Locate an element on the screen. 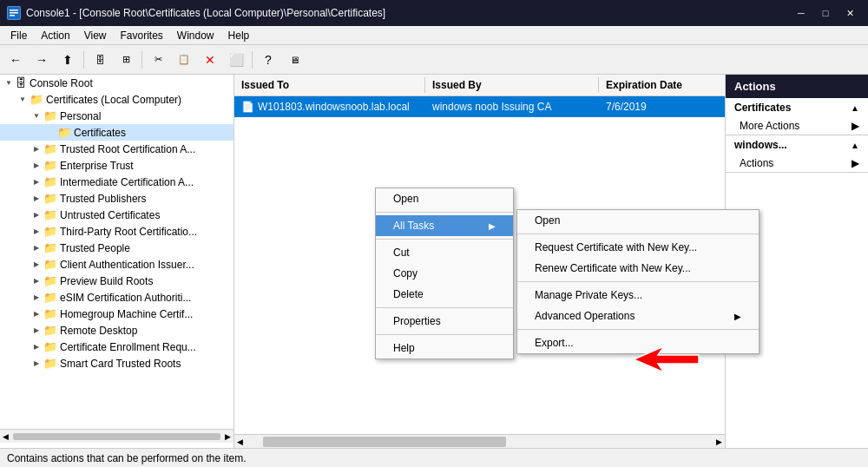 The height and width of the screenshot is (467, 868). menu-view: View is located at coordinates (95, 36).